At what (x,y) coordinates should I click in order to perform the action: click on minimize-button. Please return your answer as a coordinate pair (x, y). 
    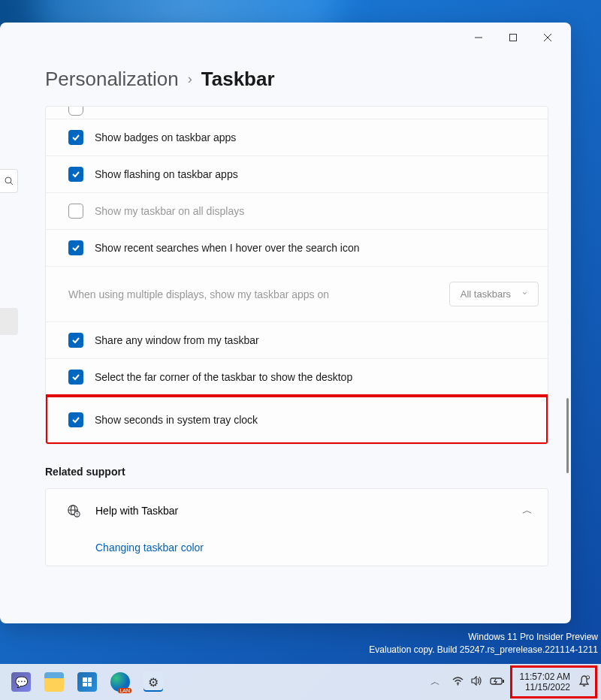
    Looking at the image, I should click on (479, 38).